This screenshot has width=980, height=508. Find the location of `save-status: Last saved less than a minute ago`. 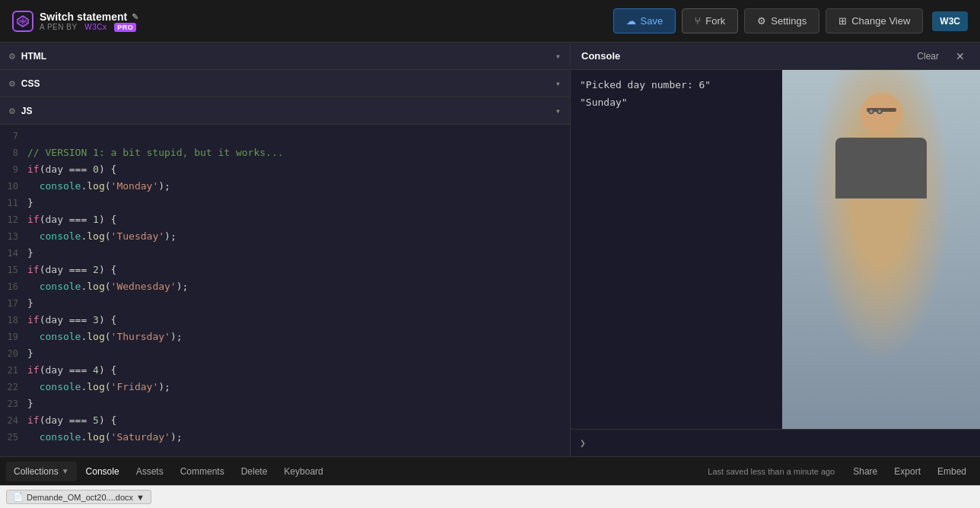

save-status: Last saved less than a minute ago is located at coordinates (589, 471).